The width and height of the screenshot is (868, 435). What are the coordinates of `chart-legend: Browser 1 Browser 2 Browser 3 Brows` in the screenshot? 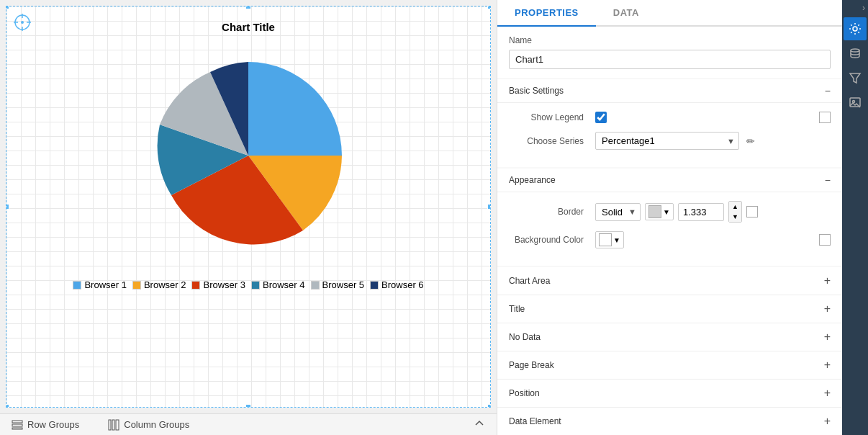 It's located at (248, 285).